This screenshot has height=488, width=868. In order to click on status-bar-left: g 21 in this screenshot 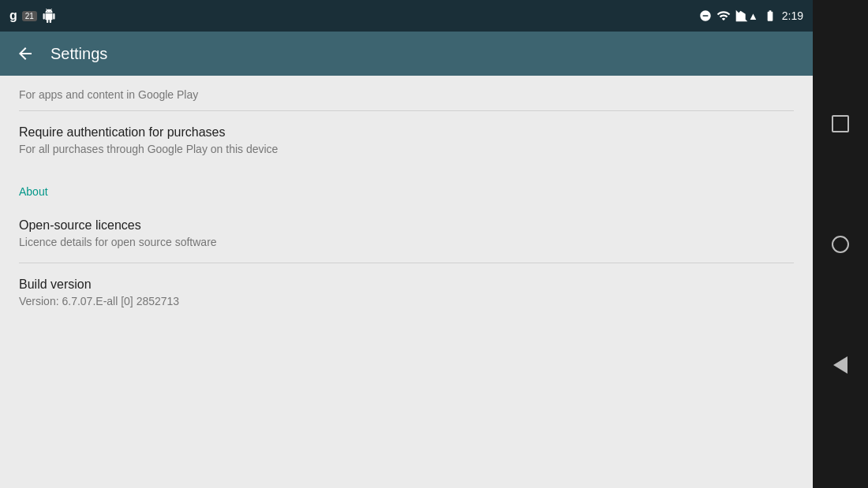, I will do `click(33, 16)`.